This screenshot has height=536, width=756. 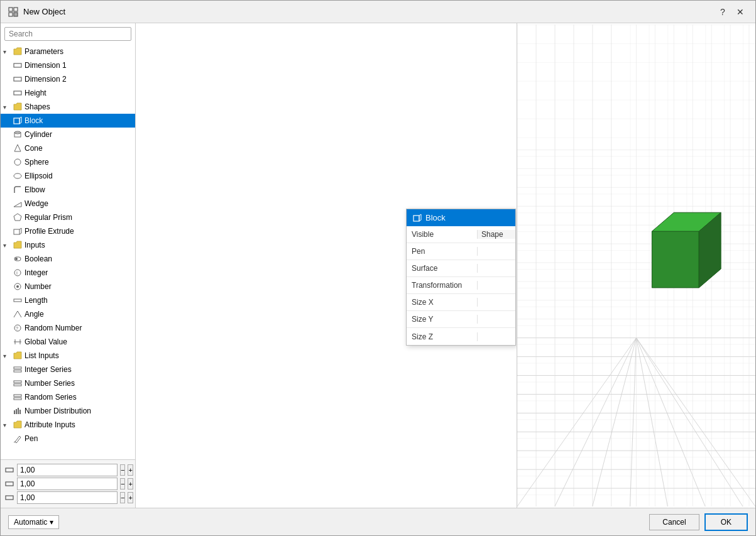 I want to click on popup-label-visible: Visible, so click(x=442, y=234).